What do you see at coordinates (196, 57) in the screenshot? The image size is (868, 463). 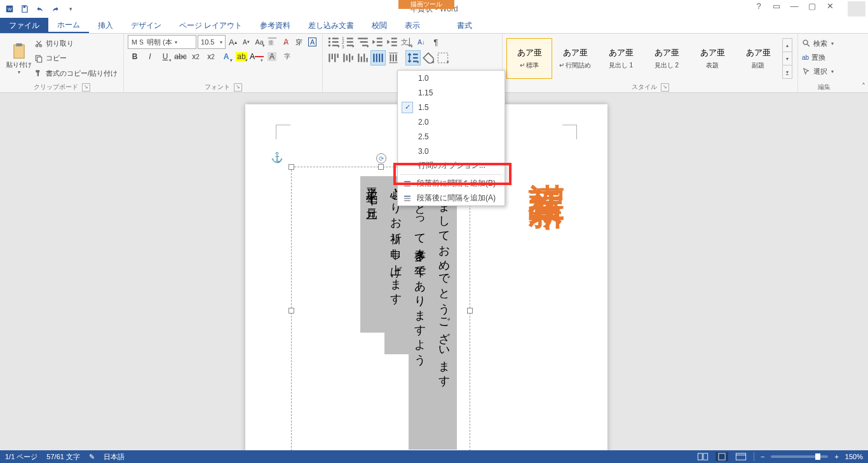 I see `subscript-button: x2` at bounding box center [196, 57].